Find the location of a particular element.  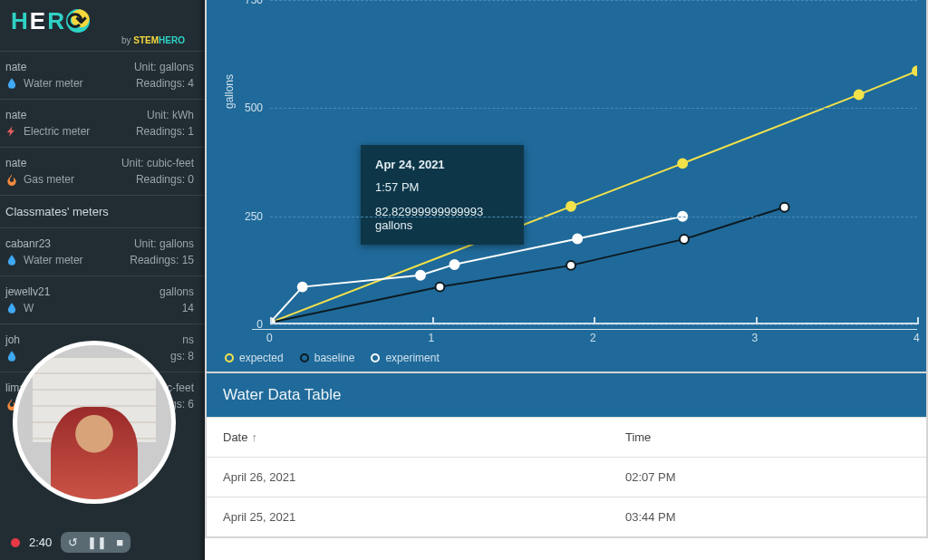

table-row: April 25, 202103:44 PM is located at coordinates (566, 517).